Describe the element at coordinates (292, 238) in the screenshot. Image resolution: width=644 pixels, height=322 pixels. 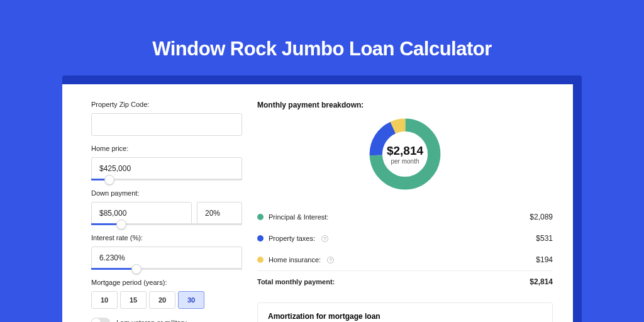
I see `legend-label-text: Property taxes:` at that location.